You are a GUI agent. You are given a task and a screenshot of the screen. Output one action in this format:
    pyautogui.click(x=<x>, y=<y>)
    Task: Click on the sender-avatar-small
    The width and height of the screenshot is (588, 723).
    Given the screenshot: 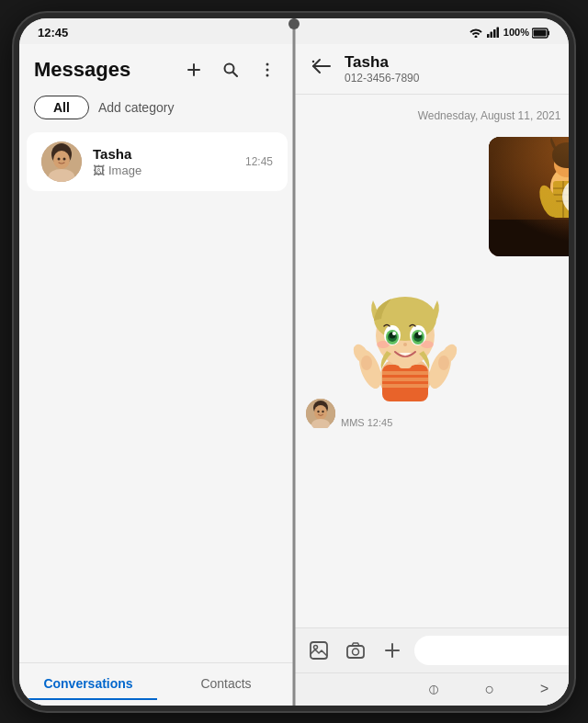 What is the action you would take?
    pyautogui.click(x=321, y=413)
    